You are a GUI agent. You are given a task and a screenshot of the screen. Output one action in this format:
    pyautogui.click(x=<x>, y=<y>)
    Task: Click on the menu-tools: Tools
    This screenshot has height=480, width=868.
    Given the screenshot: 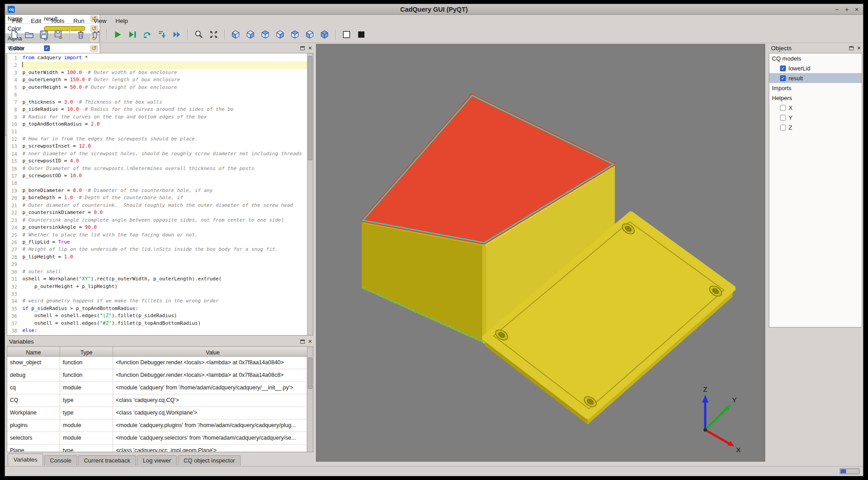 What is the action you would take?
    pyautogui.click(x=57, y=21)
    